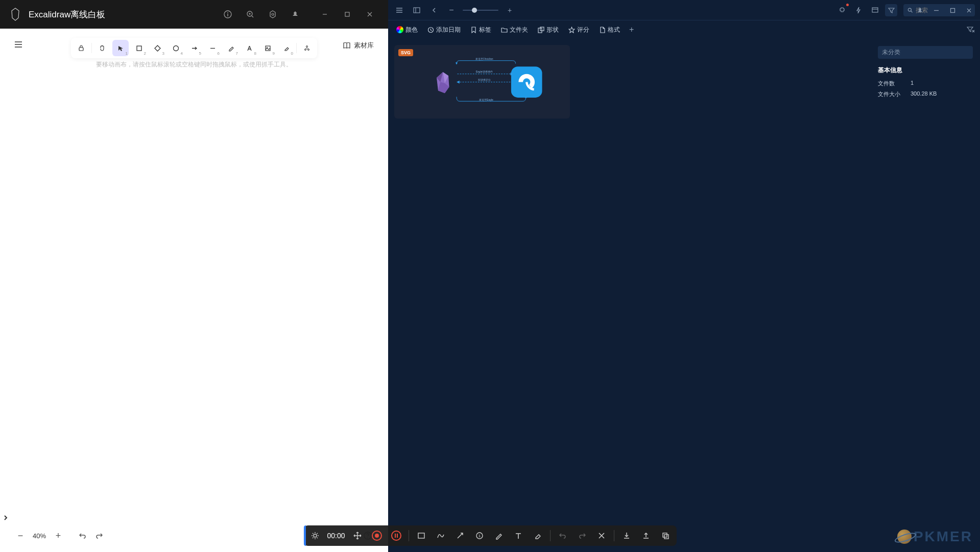  Describe the element at coordinates (482, 82) in the screenshot. I see `thumbnail-item: SVG` at that location.